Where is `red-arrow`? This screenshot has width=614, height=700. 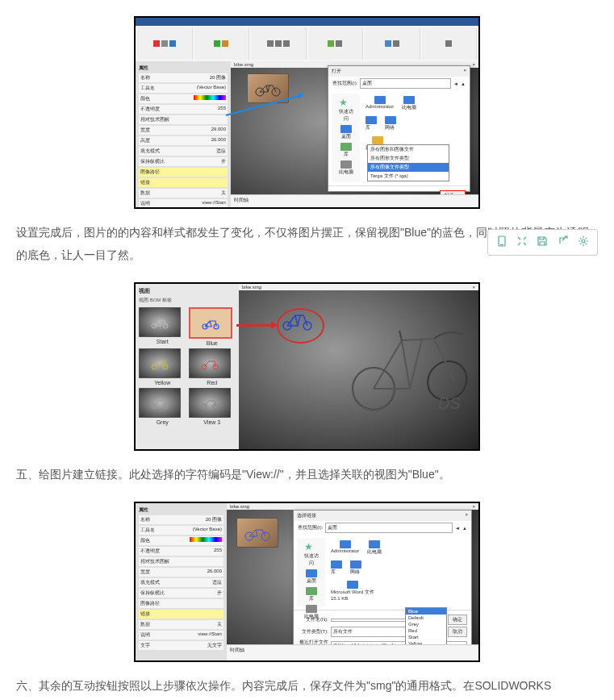
red-arrow is located at coordinates (255, 326).